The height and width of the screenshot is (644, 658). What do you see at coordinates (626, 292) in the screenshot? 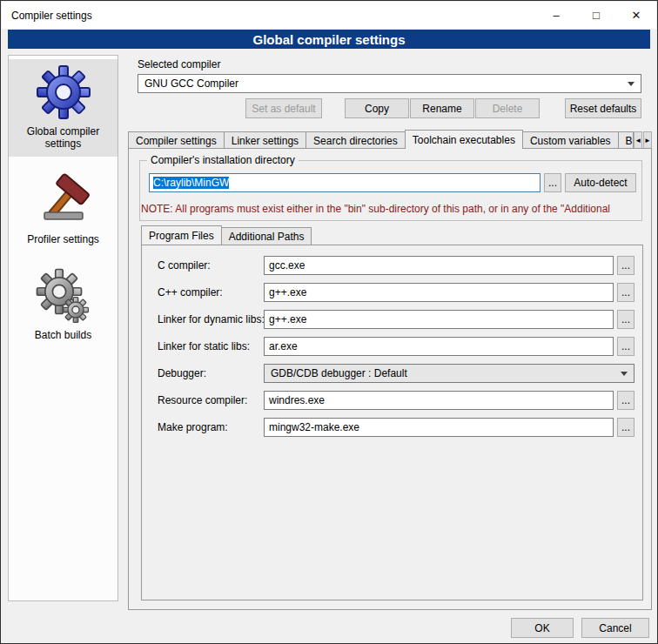
I see `cpp-compiler-browse-button: ...` at bounding box center [626, 292].